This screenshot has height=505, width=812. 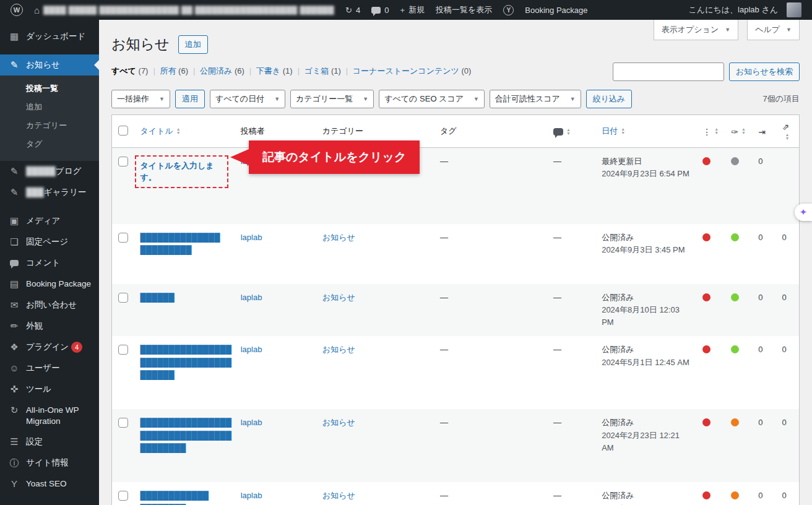 I want to click on column-header-incoming-links: ⇥, so click(x=764, y=131).